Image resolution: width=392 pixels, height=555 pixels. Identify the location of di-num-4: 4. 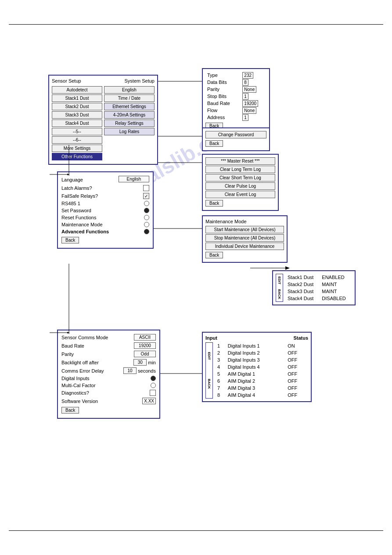
(221, 367).